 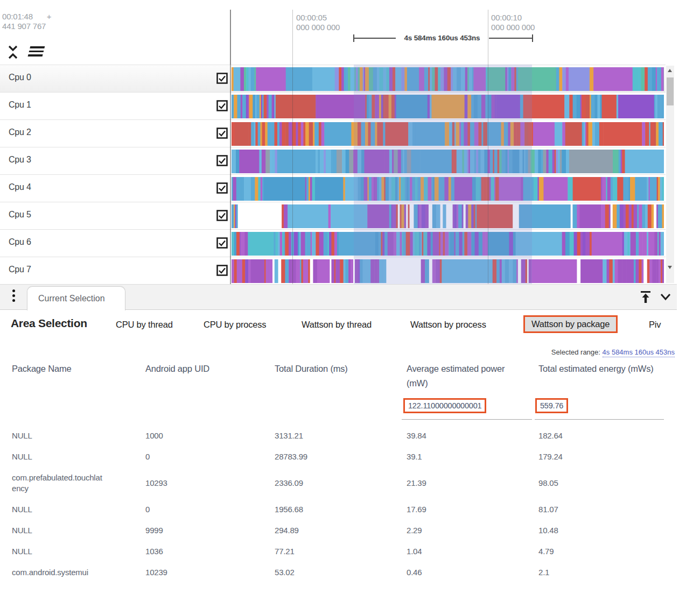 I want to click on kebab-menu-icon, so click(x=13, y=298).